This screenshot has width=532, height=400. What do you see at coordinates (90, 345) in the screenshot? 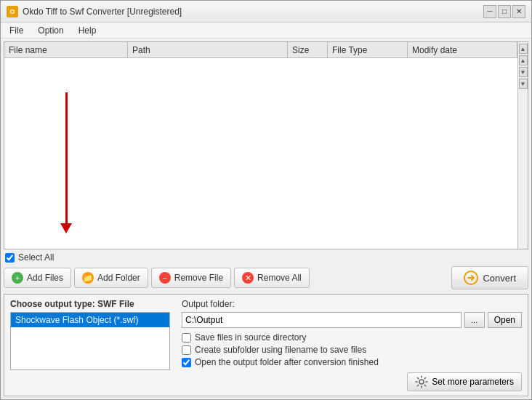
I see `output-type-panel: Choose output type: SWF File Shockwave F…` at bounding box center [90, 345].